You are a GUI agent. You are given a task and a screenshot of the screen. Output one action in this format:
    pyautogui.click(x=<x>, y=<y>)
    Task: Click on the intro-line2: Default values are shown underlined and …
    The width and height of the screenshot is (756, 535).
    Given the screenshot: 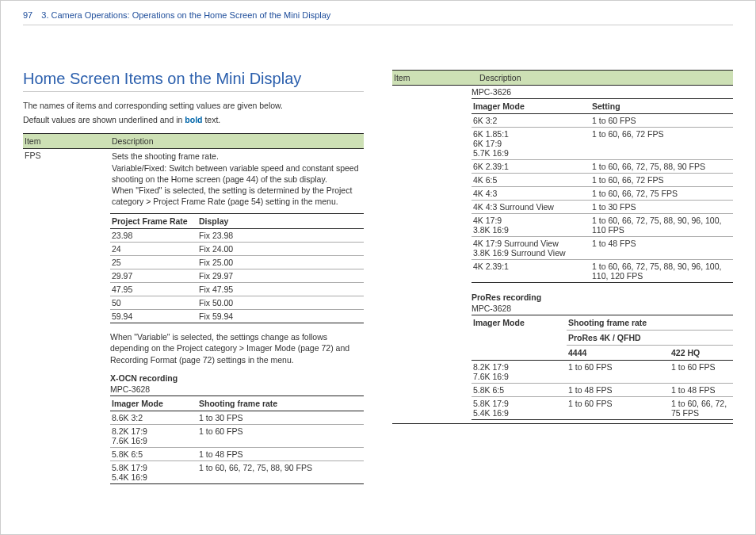 What is the action you would take?
    pyautogui.click(x=193, y=120)
    